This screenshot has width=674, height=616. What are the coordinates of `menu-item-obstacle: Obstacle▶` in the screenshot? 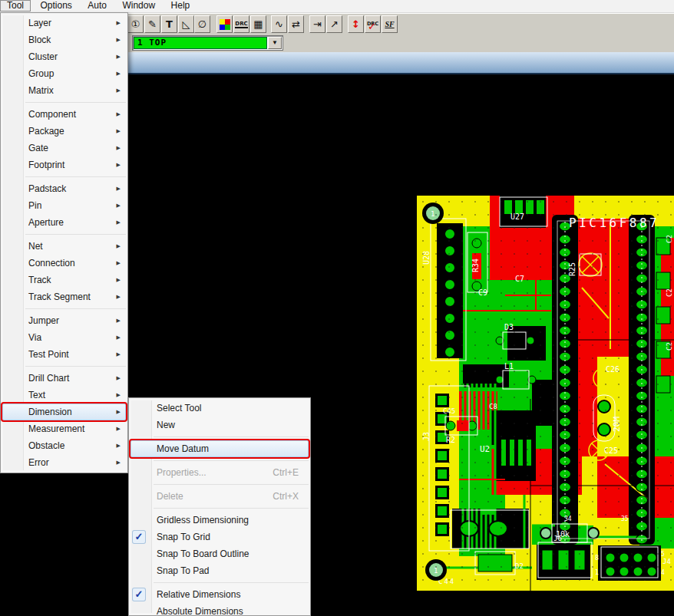 It's located at (64, 446).